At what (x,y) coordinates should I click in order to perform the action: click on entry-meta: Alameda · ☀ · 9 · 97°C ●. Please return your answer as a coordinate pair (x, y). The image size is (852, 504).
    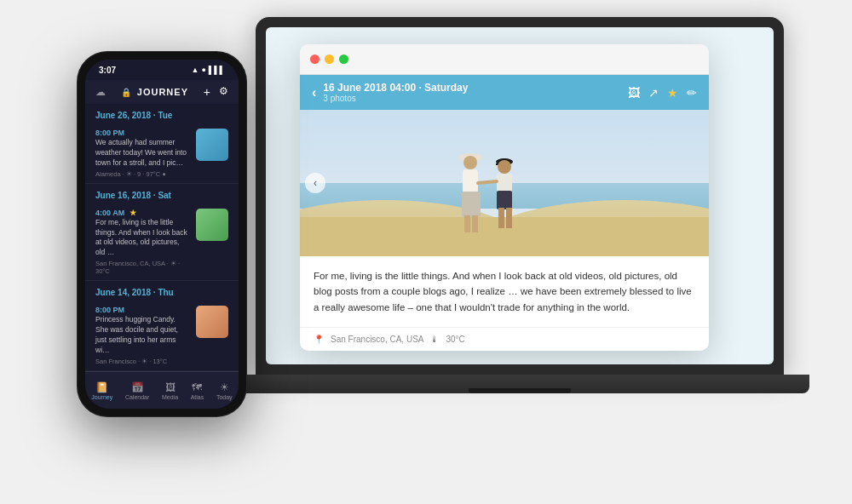
    Looking at the image, I should click on (142, 174).